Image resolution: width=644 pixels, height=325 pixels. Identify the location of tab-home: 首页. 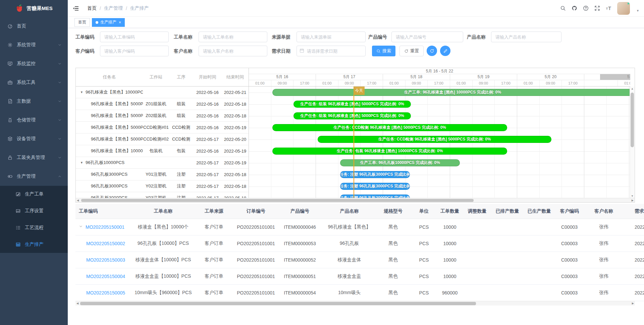
(82, 22).